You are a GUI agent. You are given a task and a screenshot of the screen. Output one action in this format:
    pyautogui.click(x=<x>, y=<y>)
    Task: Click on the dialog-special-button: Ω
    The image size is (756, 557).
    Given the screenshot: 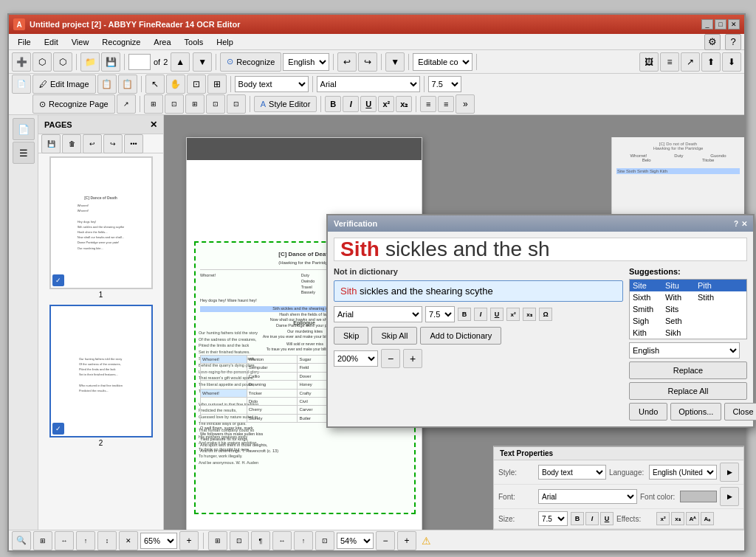 What is the action you would take?
    pyautogui.click(x=546, y=314)
    